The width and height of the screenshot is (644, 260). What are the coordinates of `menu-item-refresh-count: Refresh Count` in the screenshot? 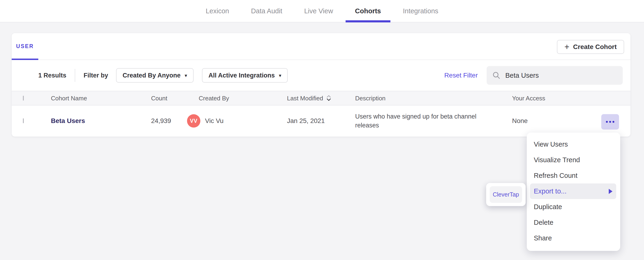 It's located at (574, 176).